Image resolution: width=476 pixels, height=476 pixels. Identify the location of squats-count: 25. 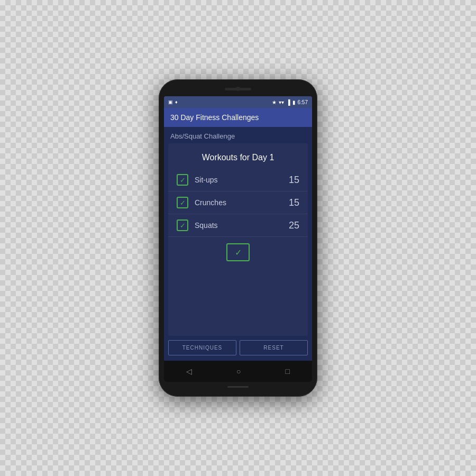
(294, 225).